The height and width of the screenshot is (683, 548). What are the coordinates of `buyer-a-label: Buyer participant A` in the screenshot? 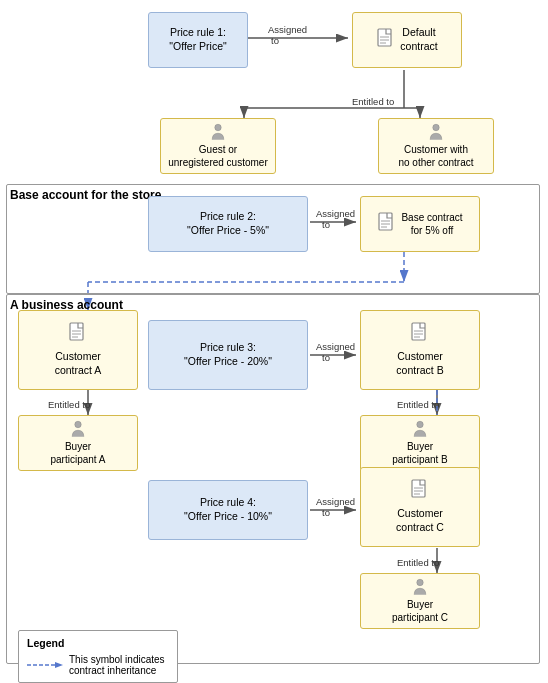 It's located at (78, 453).